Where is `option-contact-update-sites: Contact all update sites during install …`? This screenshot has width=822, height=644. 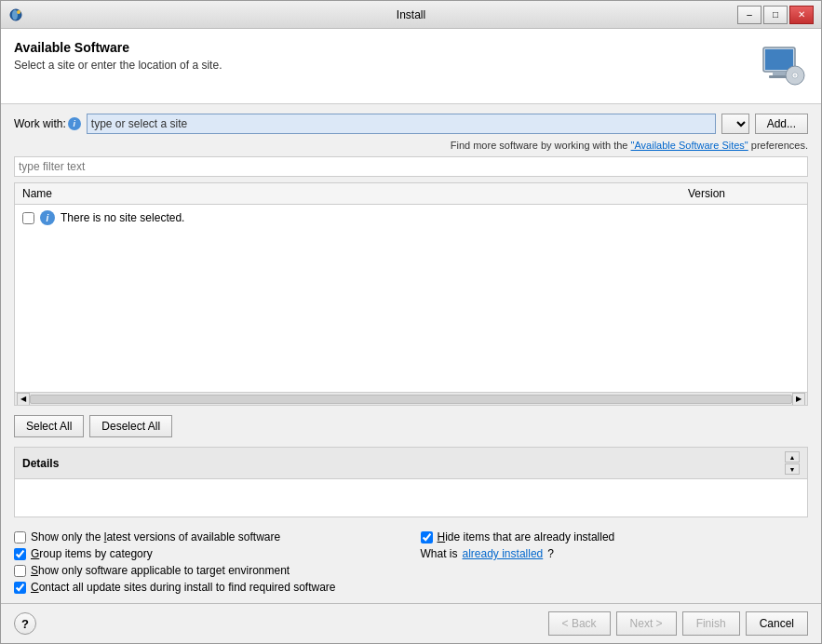 option-contact-update-sites: Contact all update sites during install … is located at coordinates (209, 587).